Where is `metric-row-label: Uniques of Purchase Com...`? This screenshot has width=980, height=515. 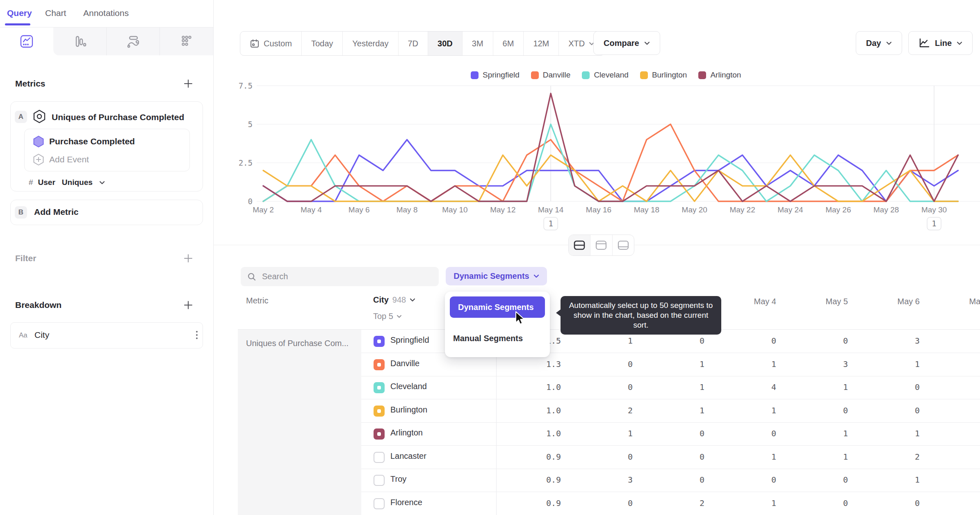
metric-row-label: Uniques of Purchase Com... is located at coordinates (297, 344).